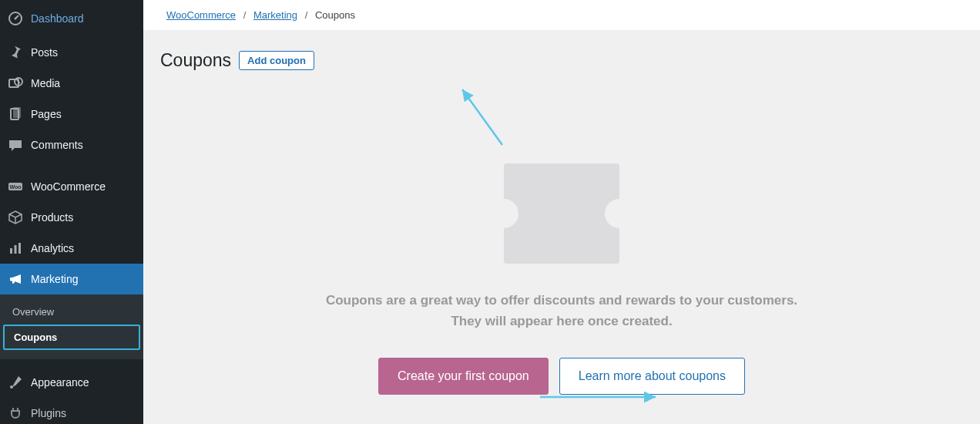 This screenshot has height=424, width=980. What do you see at coordinates (15, 217) in the screenshot?
I see `products-icon` at bounding box center [15, 217].